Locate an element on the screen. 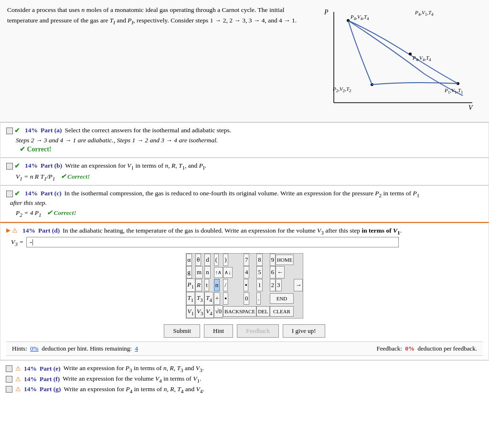  key-sqrt: √0 is located at coordinates (219, 311).